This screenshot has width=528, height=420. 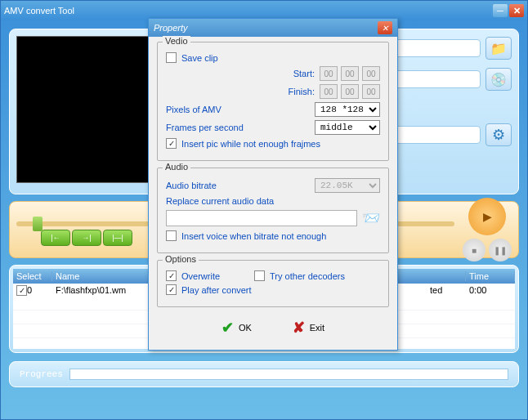 I want to click on progress-bar, so click(x=289, y=374).